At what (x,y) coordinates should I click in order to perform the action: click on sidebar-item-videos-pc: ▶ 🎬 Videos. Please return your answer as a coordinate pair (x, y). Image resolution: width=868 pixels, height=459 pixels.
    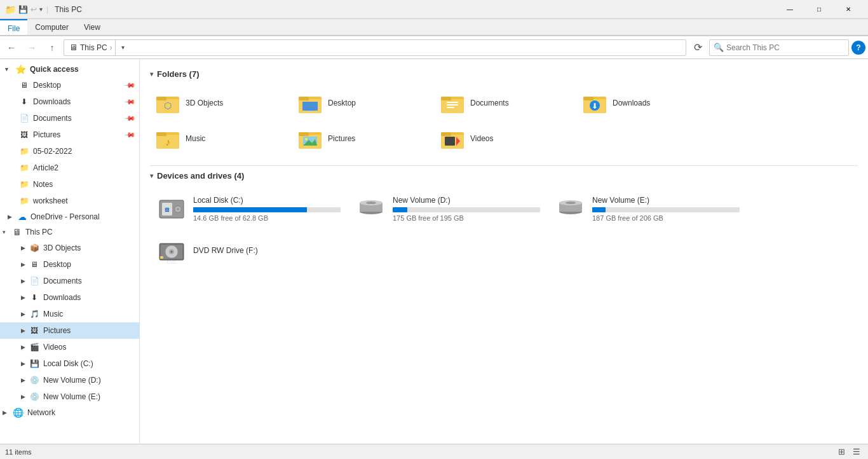
    Looking at the image, I should click on (70, 347).